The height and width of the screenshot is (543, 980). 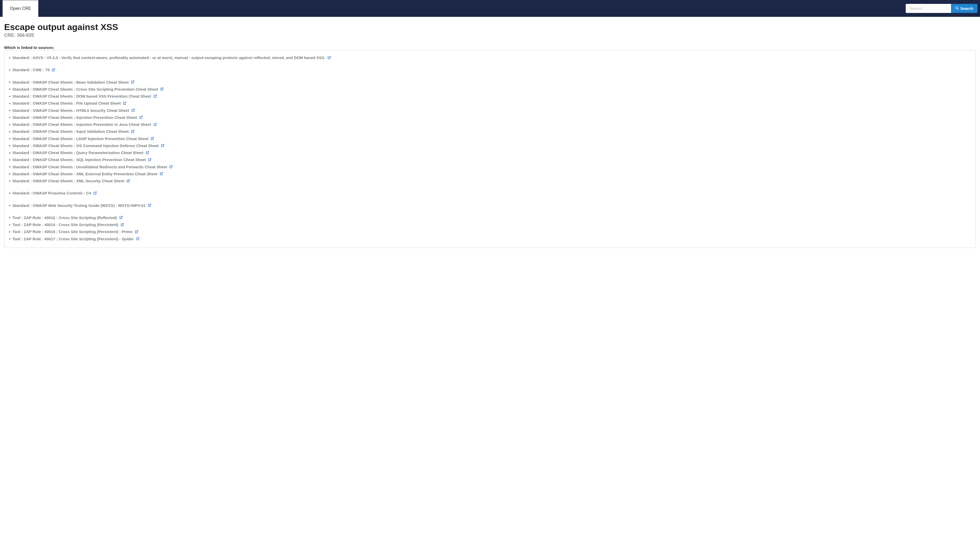 What do you see at coordinates (490, 132) in the screenshot?
I see `source-line: Standard : OWASP Cheat Sheets : Input Va…` at bounding box center [490, 132].